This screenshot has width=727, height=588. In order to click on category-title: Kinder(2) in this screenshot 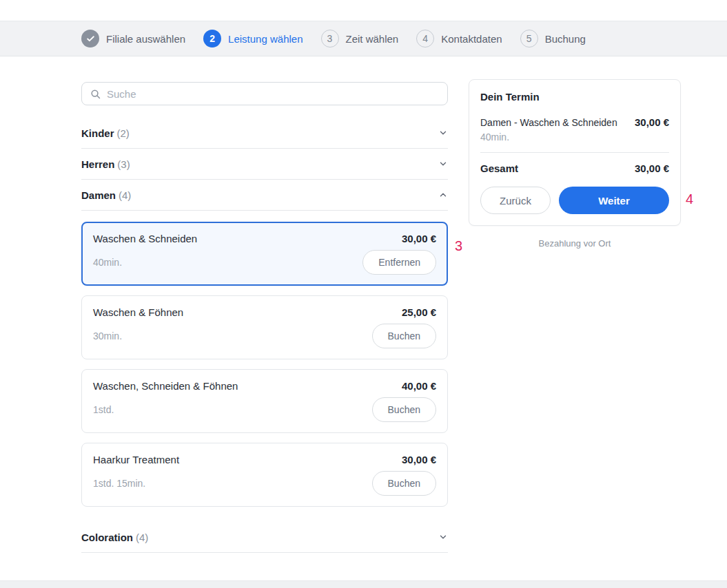, I will do `click(105, 134)`.